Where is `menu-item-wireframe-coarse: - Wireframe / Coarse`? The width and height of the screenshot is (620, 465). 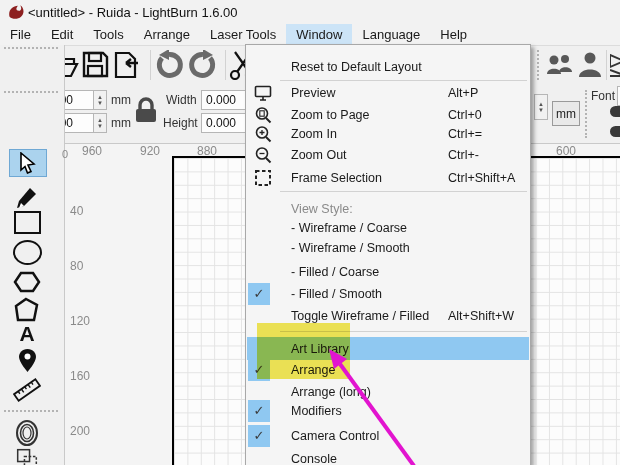
menu-item-wireframe-coarse: - Wireframe / Coarse is located at coordinates (388, 228).